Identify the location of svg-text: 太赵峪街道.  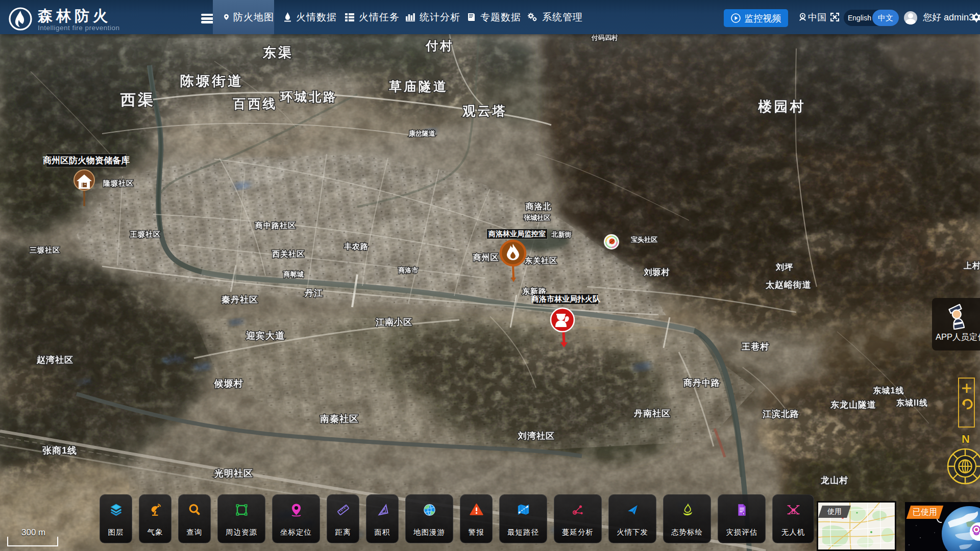
(788, 285).